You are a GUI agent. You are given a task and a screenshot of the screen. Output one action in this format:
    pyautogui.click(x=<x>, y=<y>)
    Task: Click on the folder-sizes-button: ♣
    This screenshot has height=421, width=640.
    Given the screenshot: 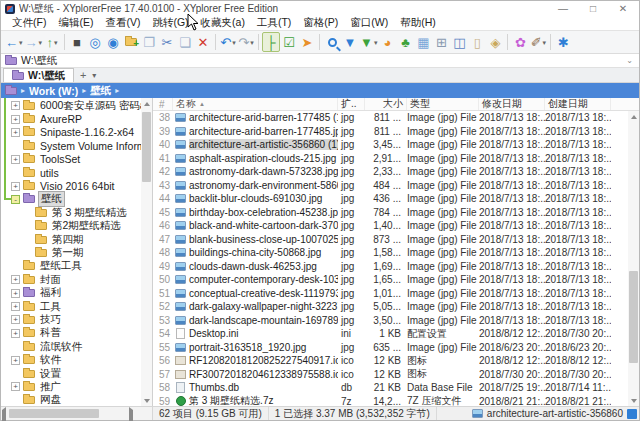 What is the action you would take?
    pyautogui.click(x=405, y=42)
    